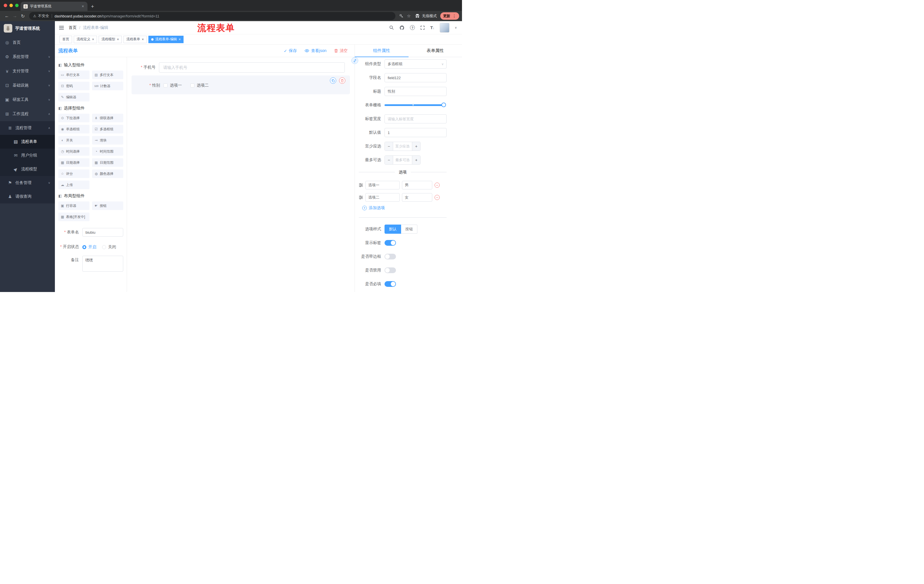 The height and width of the screenshot is (584, 924). Describe the element at coordinates (74, 129) in the screenshot. I see `component-radio-group: ◉单选框组` at that location.